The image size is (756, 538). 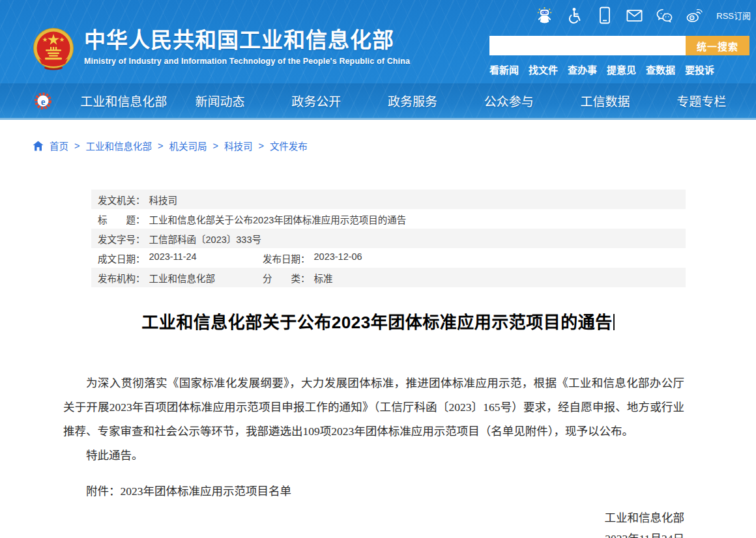 I want to click on meta-label: 成文日期：, so click(x=121, y=258).